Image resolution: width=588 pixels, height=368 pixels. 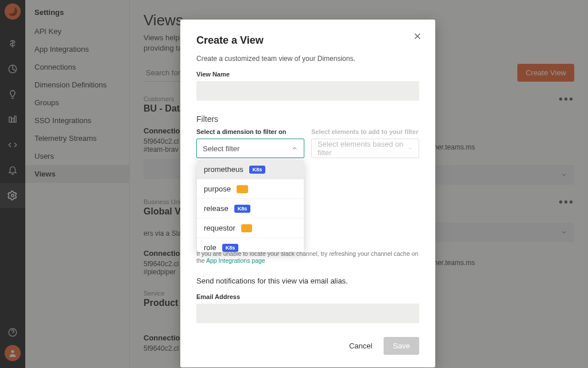 I want to click on view-name-input, so click(x=308, y=91).